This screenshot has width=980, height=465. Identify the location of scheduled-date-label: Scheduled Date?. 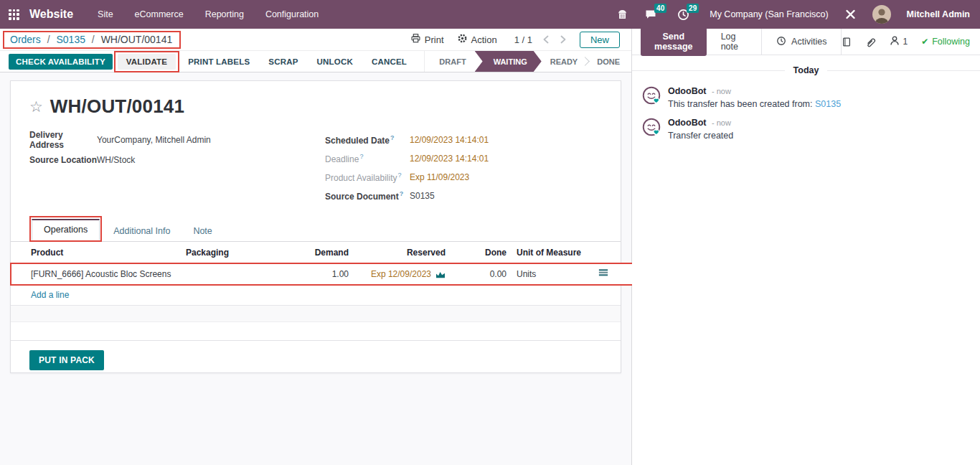
(367, 140).